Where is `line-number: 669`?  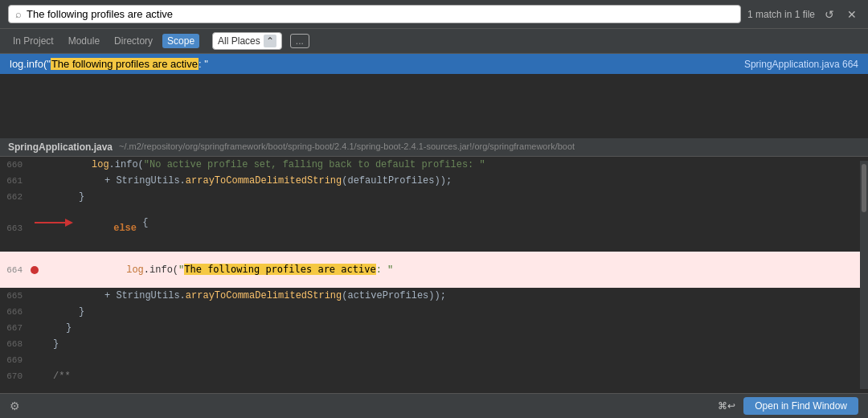 line-number: 669 is located at coordinates (14, 360).